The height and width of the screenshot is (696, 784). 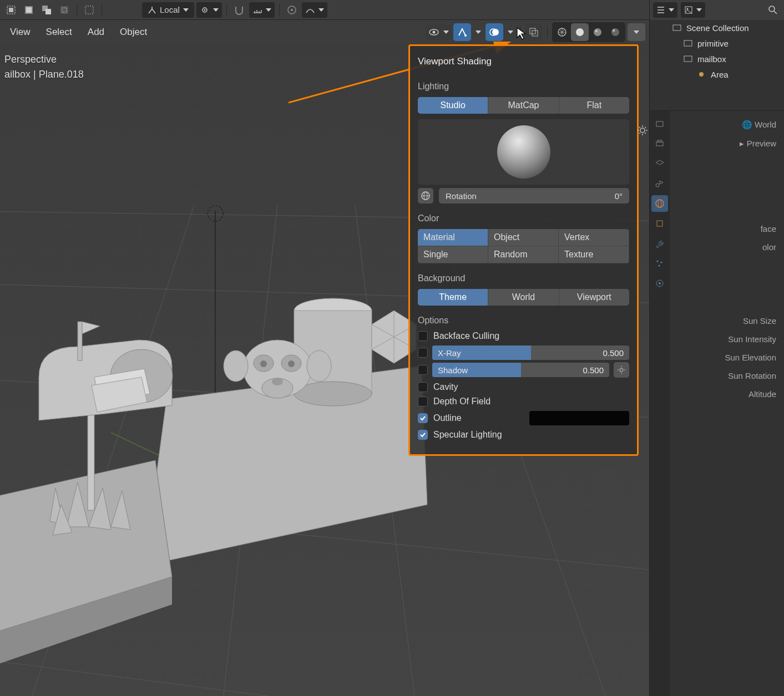 I want to click on snap-dropdown, so click(x=262, y=10).